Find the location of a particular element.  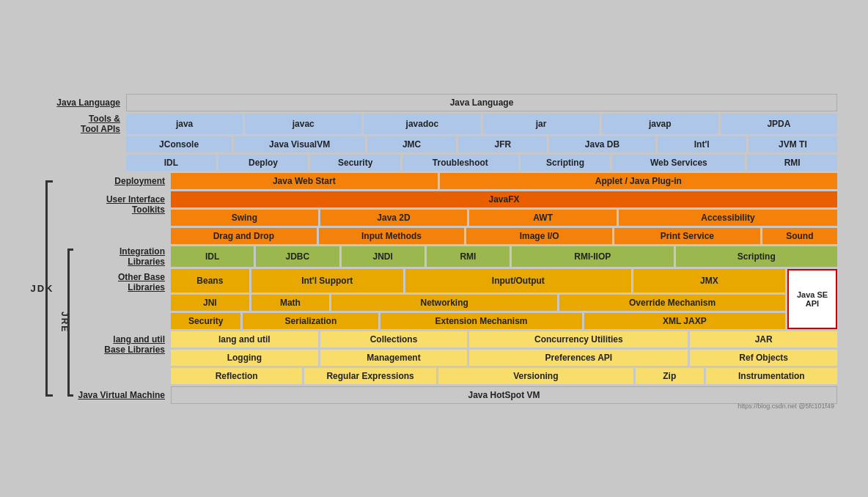

tool-scripting: Scripting is located at coordinates (566, 163).